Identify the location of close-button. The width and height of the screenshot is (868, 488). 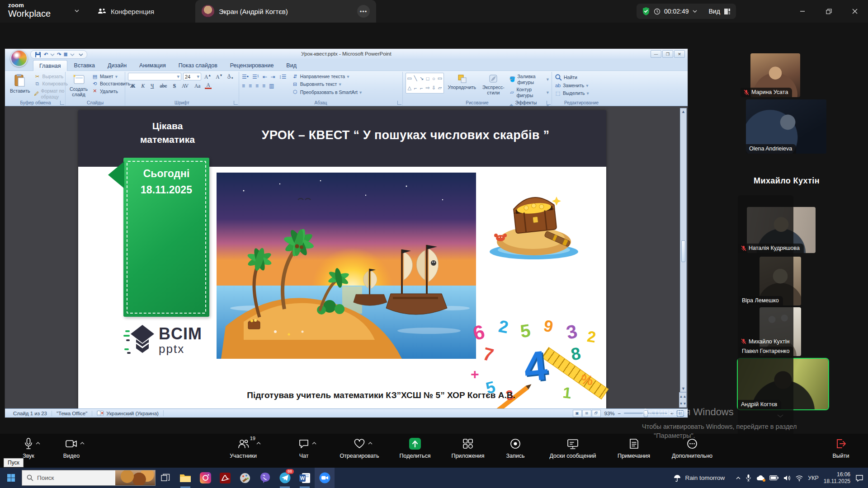
(855, 11).